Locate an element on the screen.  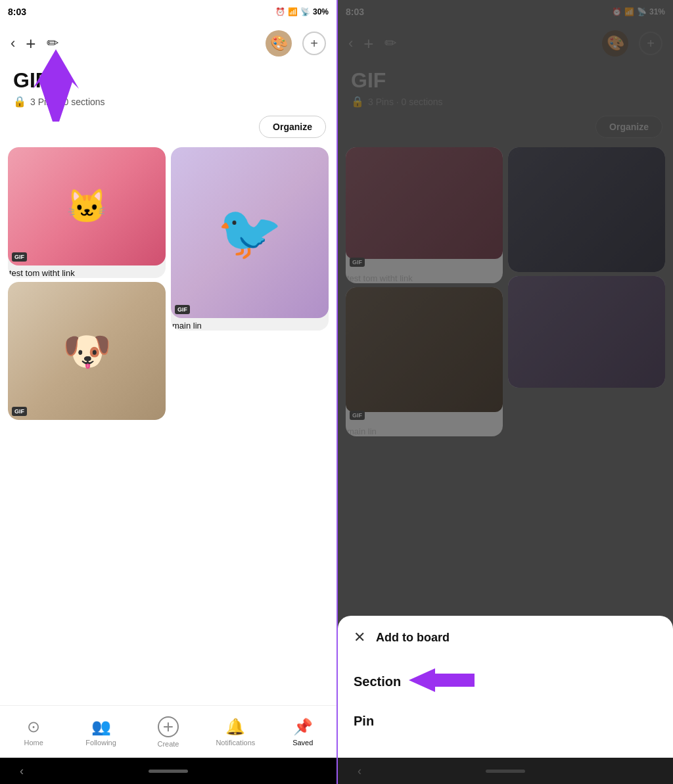
left-top-nav: ‹ + ✏ 🎨 + is located at coordinates (168, 43).